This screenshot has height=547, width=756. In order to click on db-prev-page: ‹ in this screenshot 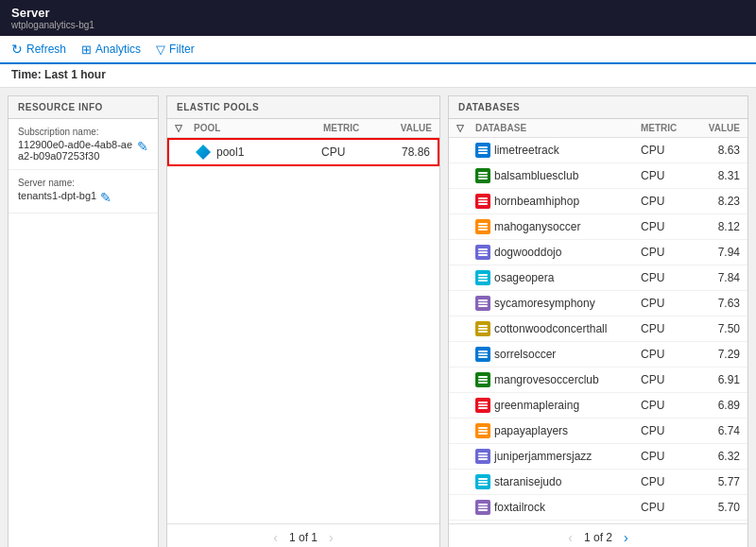, I will do `click(571, 538)`.